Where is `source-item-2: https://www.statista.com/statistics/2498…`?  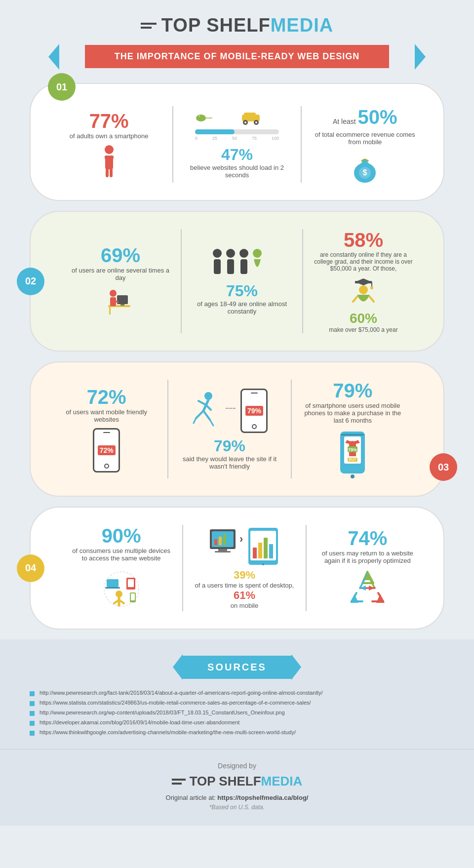
source-item-2: https://www.statista.com/statistics/2498… is located at coordinates (237, 703).